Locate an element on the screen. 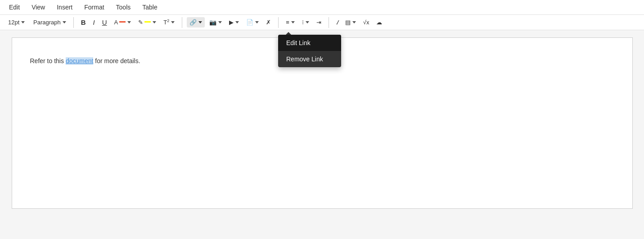 Image resolution: width=644 pixels, height=239 pixels. menu-view: View is located at coordinates (38, 7).